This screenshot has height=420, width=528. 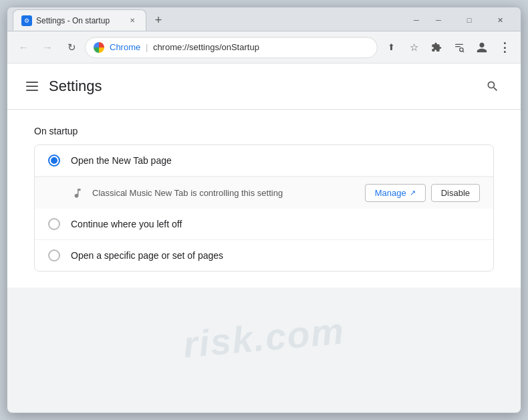 I want to click on option-new-tab-label: Open the New Tab page, so click(x=122, y=161).